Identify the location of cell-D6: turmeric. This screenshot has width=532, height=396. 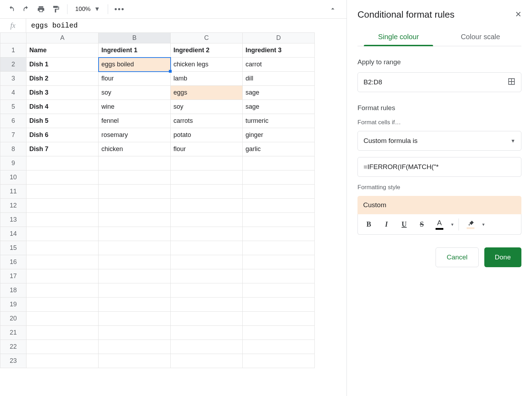
(279, 121).